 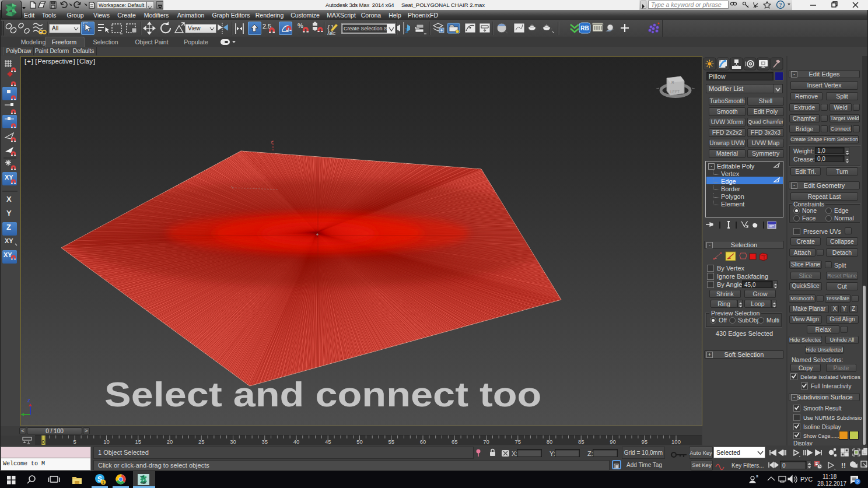 I want to click on svg-text: 40, so click(x=296, y=442).